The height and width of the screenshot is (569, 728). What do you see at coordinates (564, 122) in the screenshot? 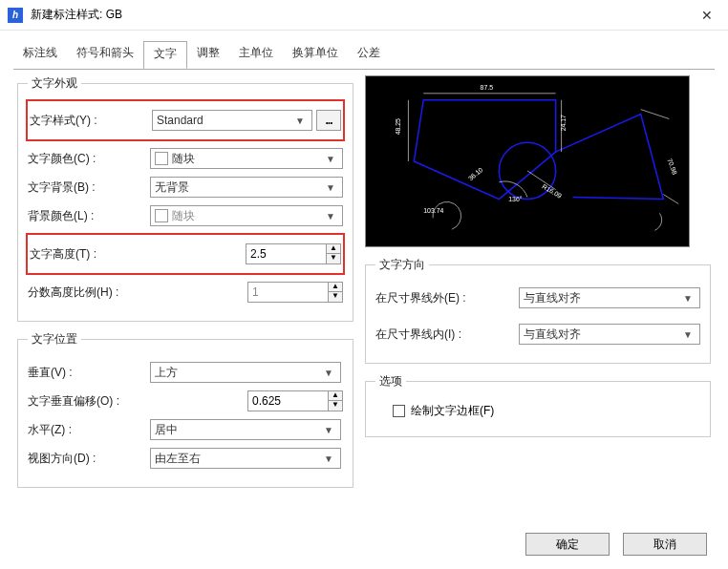
I see `svg-text: 24.17` at bounding box center [564, 122].